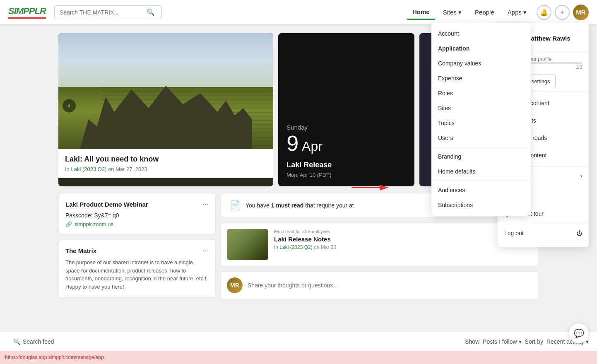 This screenshot has height=364, width=597. Describe the element at coordinates (421, 12) in the screenshot. I see `nav-home: Home` at that location.